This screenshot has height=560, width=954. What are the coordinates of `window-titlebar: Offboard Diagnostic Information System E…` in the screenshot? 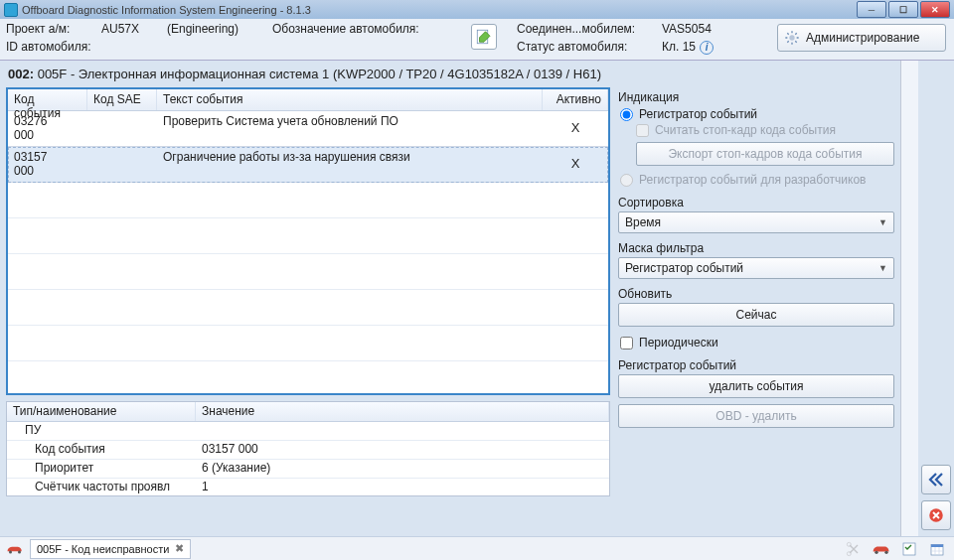 It's located at (477, 10).